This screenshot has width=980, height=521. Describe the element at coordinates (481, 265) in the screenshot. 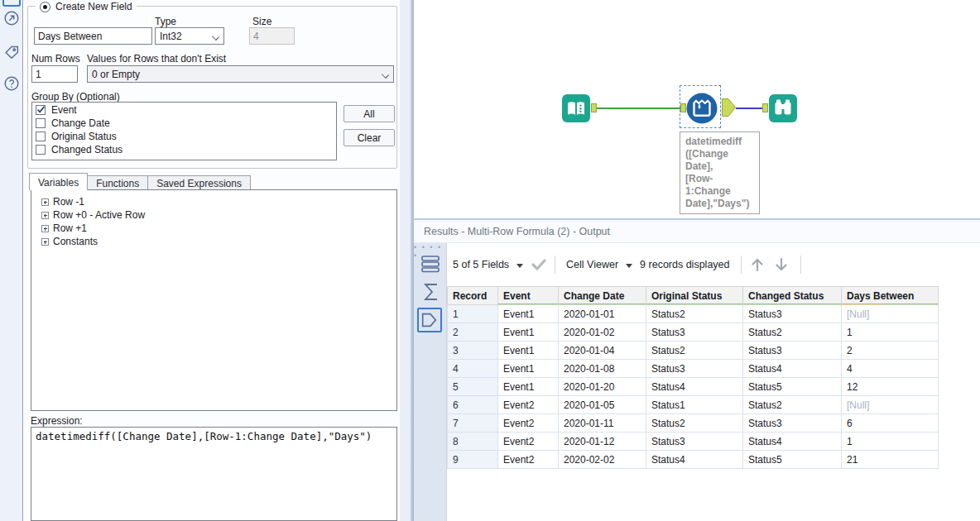

I see `fields-selector: 5 of 5 Fields` at that location.